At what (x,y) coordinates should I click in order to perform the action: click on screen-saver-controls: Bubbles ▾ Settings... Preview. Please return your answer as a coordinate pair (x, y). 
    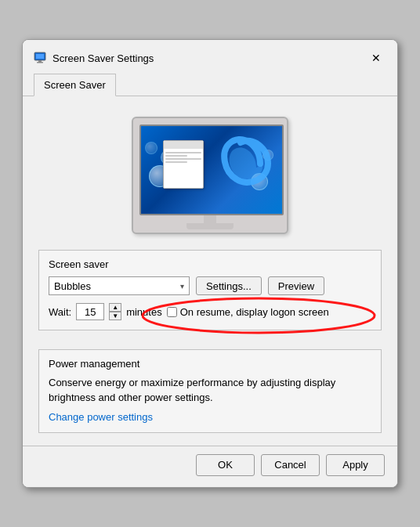
    Looking at the image, I should click on (210, 286).